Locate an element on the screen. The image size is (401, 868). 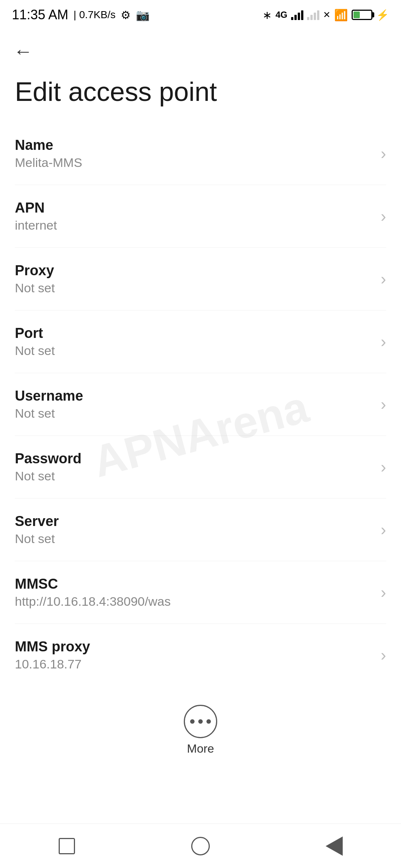
more-dots is located at coordinates (200, 721).